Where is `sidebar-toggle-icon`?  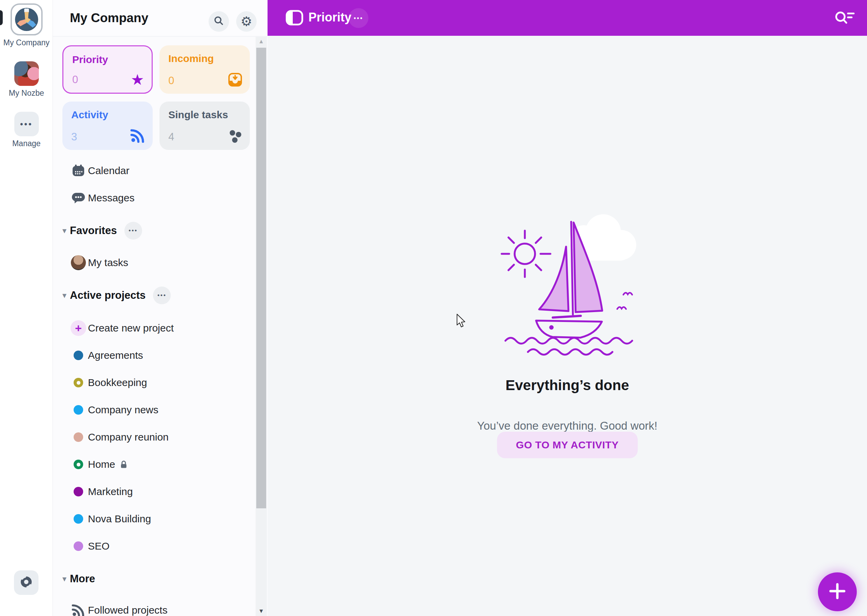 sidebar-toggle-icon is located at coordinates (294, 18).